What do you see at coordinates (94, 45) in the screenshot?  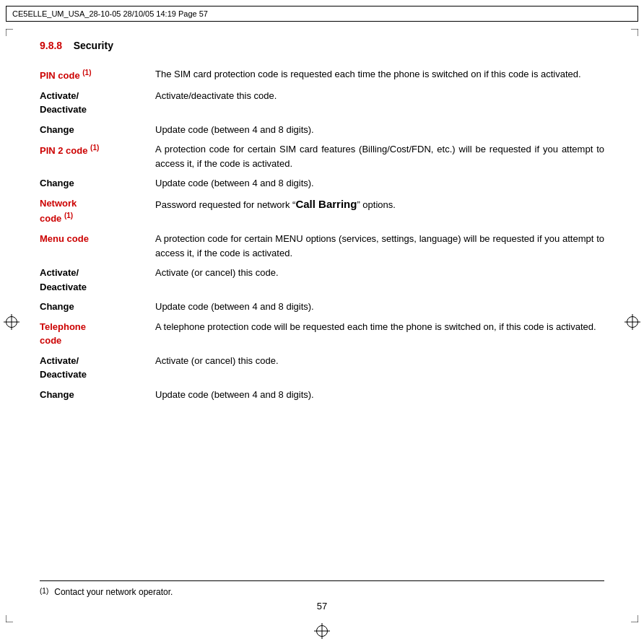 I see `section-title: Security` at bounding box center [94, 45].